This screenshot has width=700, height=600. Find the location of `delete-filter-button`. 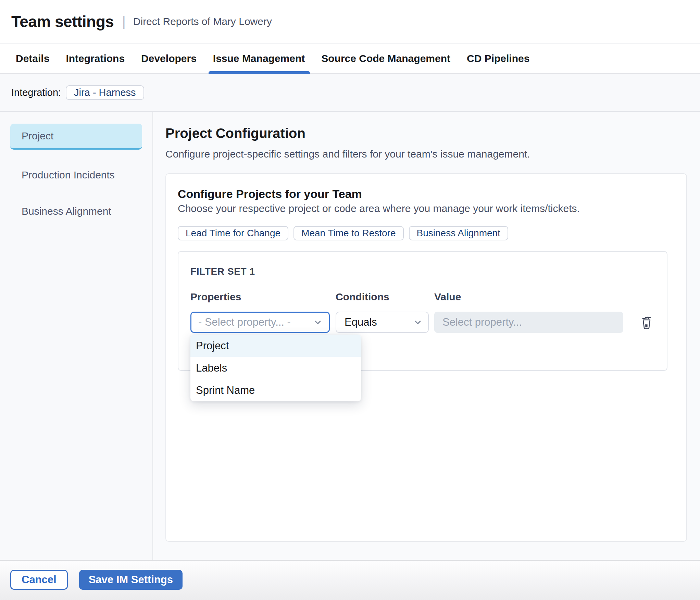

delete-filter-button is located at coordinates (647, 322).